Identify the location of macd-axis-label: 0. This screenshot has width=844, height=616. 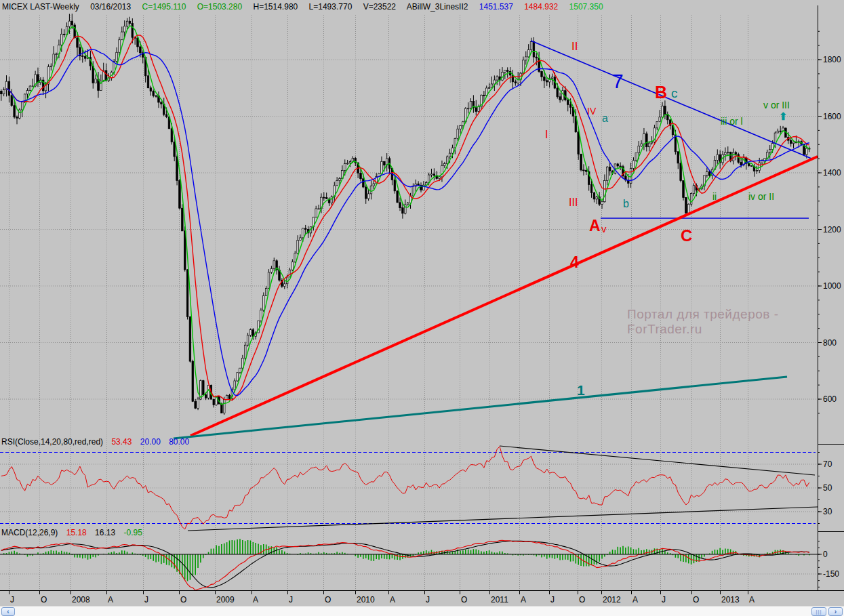
(826, 554).